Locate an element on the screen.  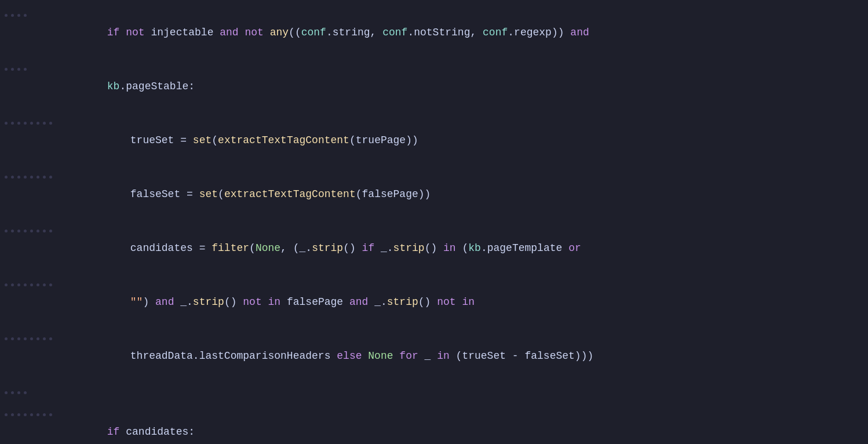
code-text: pageTemplate is located at coordinates (528, 248).